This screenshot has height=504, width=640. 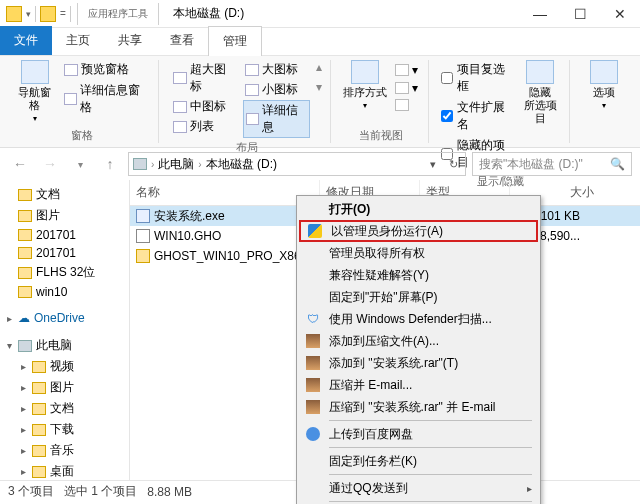 What do you see at coordinates (319, 67) in the screenshot?
I see `scroll-up-icon: ▴` at bounding box center [319, 67].